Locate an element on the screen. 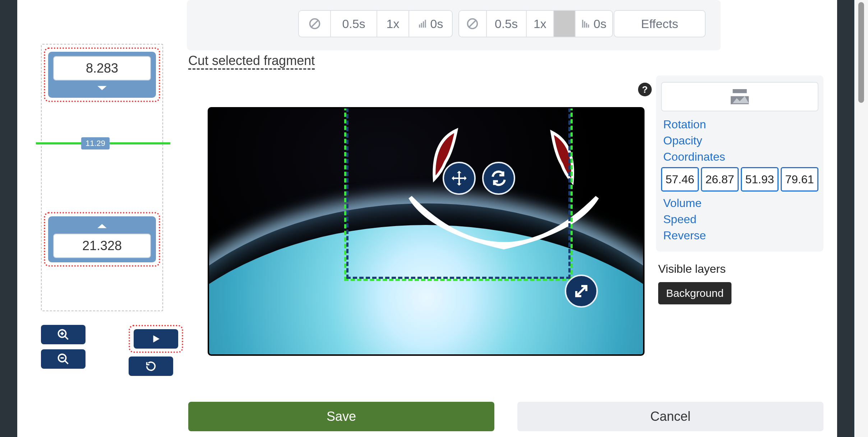 This screenshot has height=437, width=868. anim-in-seconds-value: 0s is located at coordinates (437, 24).